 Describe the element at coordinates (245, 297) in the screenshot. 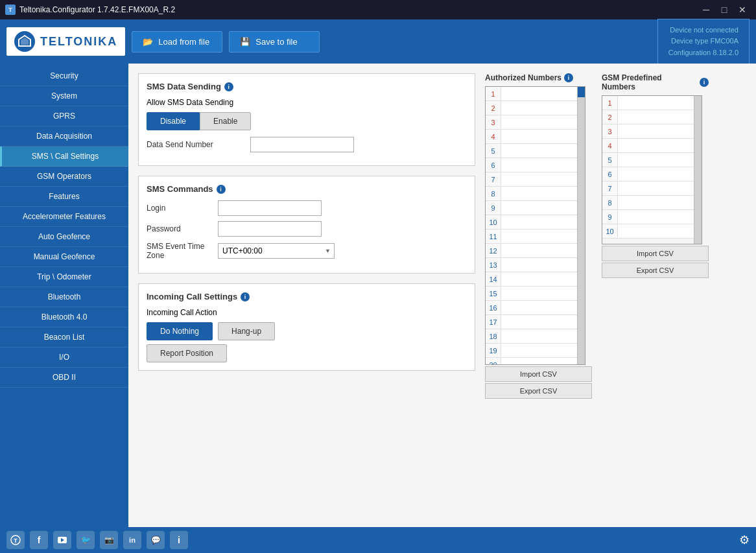

I see `incoming-call-info-icon: i` at that location.